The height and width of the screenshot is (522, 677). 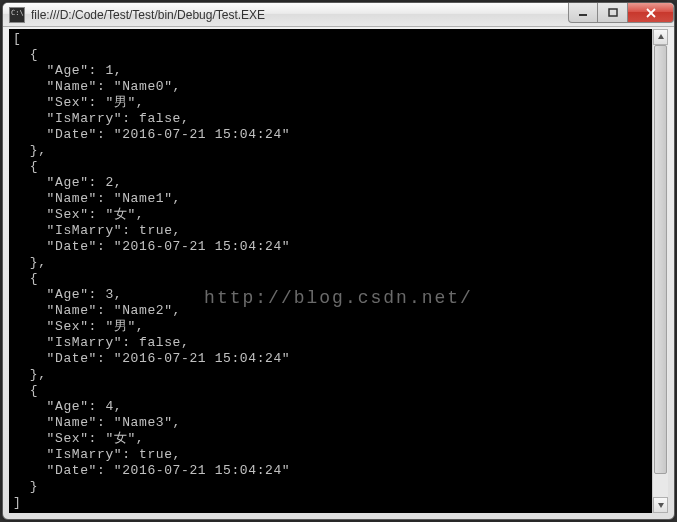 What do you see at coordinates (660, 37) in the screenshot?
I see `scroll-up-button` at bounding box center [660, 37].